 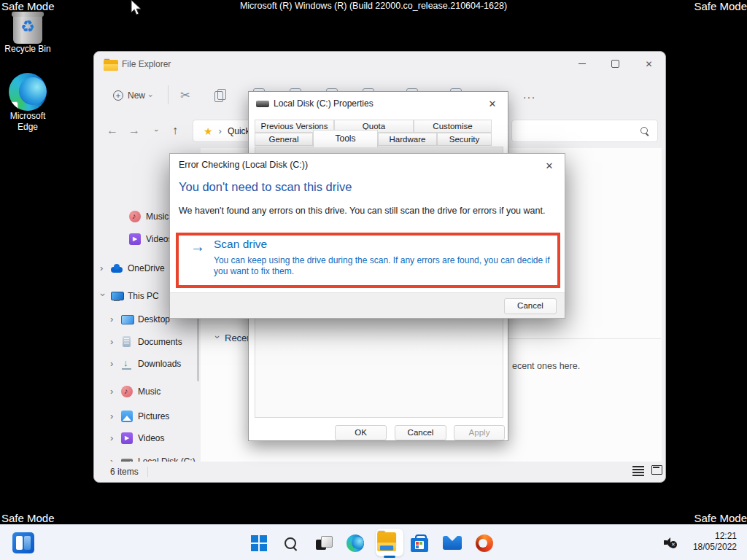 What do you see at coordinates (156, 131) in the screenshot?
I see `recent-locations-icon: ›` at bounding box center [156, 131].